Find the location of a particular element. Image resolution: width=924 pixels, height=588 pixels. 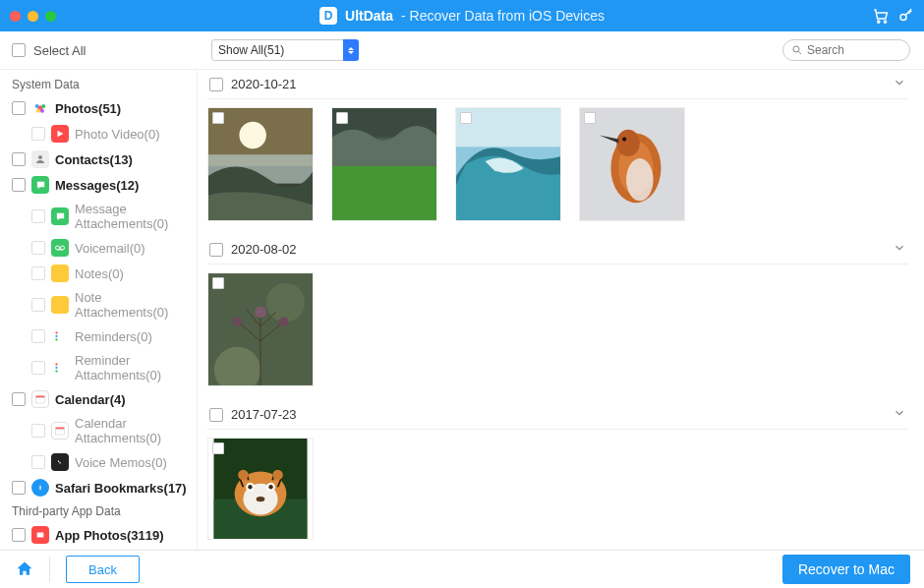

sidebar-item-app-photos: App Photos(3119) is located at coordinates (98, 535).